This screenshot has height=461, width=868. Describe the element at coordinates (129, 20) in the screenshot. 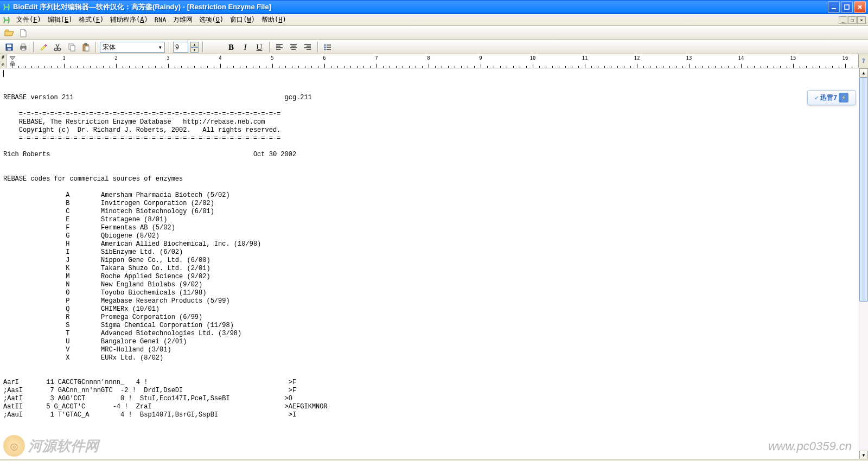

I see `menu-accessory: 辅助程序(A)` at that location.